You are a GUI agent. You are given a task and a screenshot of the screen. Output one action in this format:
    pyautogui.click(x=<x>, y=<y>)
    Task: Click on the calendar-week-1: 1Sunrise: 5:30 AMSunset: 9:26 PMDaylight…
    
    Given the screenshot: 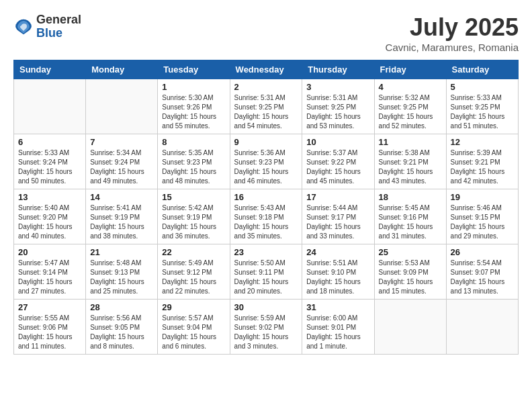 What is the action you would take?
    pyautogui.click(x=266, y=107)
    